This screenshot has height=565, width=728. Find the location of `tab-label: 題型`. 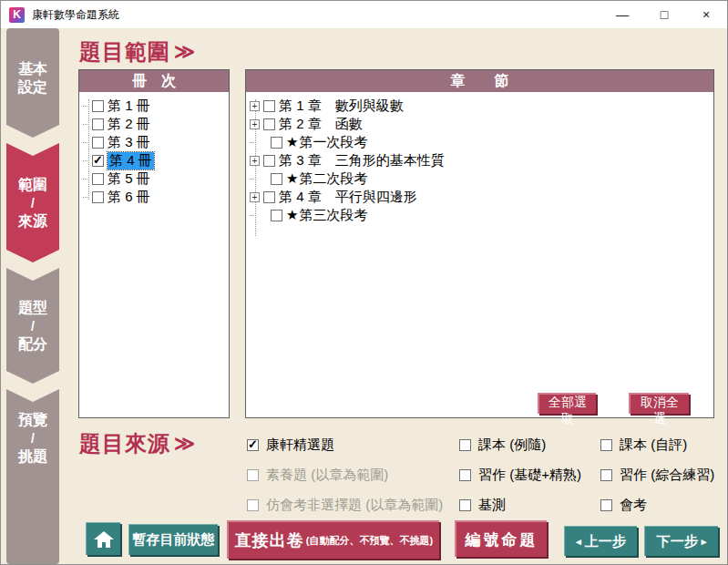

tab-label: 題型 is located at coordinates (33, 308).